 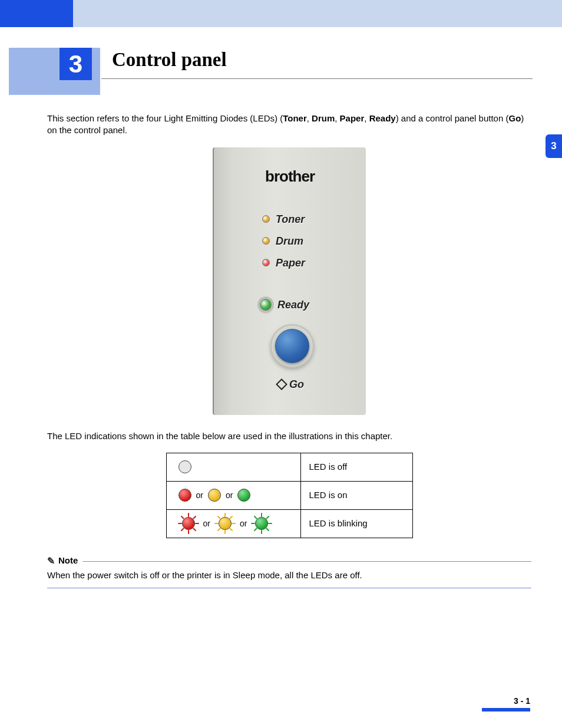 I want to click on intro-sep-2: ,, so click(x=366, y=118).